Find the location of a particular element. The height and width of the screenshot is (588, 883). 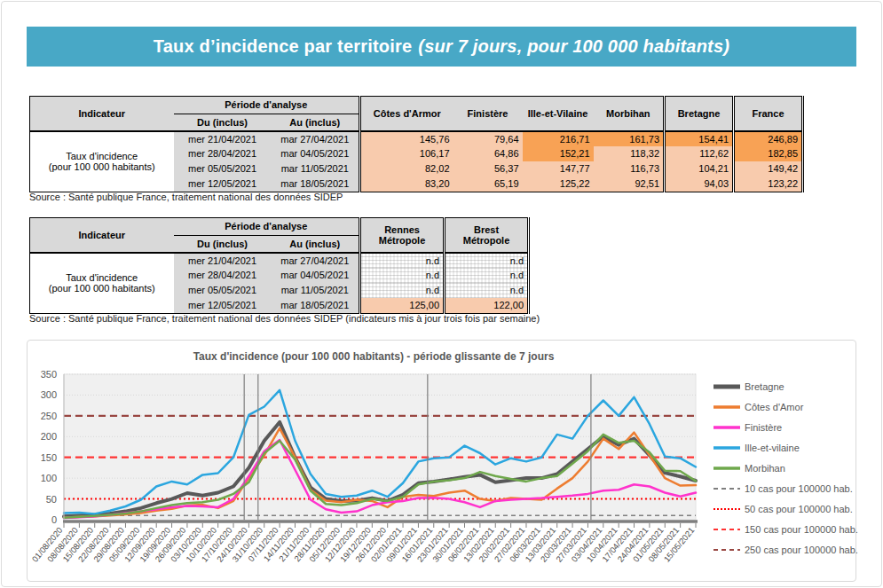

source-note-1: Source : Santé publique France, traiteme… is located at coordinates (186, 197).